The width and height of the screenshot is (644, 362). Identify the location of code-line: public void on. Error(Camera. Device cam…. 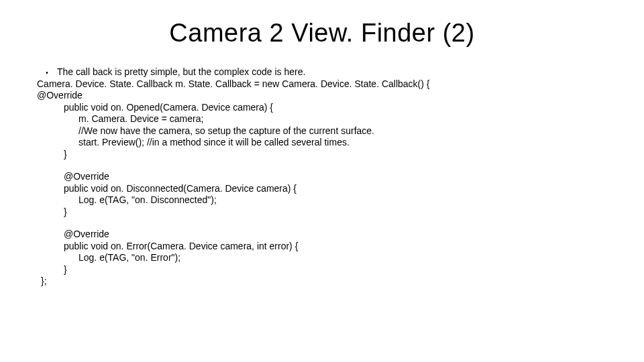
(322, 247).